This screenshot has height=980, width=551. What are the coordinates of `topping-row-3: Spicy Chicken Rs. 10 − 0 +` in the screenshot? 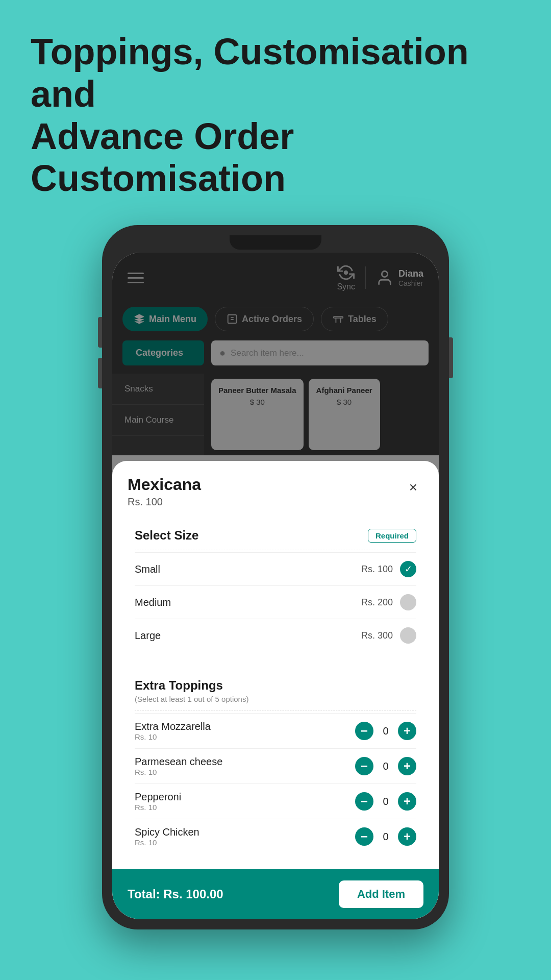 It's located at (276, 836).